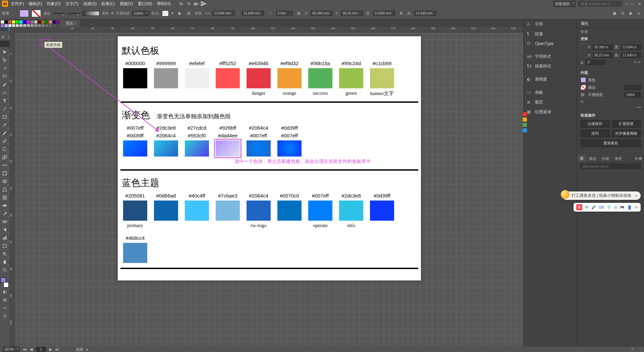  Describe the element at coordinates (5, 214) in the screenshot. I see `eyedropper-tool` at that location.